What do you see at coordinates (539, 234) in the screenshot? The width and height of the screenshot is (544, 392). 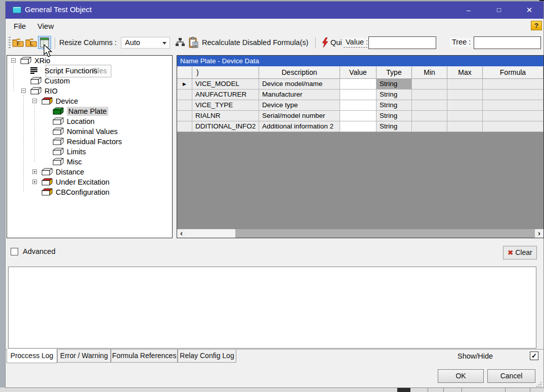 I see `scroll-right-arrow: ›` at bounding box center [539, 234].